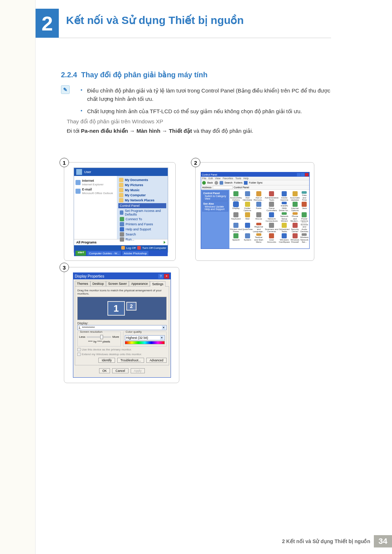  I want to click on menu-item: File, so click(204, 178).